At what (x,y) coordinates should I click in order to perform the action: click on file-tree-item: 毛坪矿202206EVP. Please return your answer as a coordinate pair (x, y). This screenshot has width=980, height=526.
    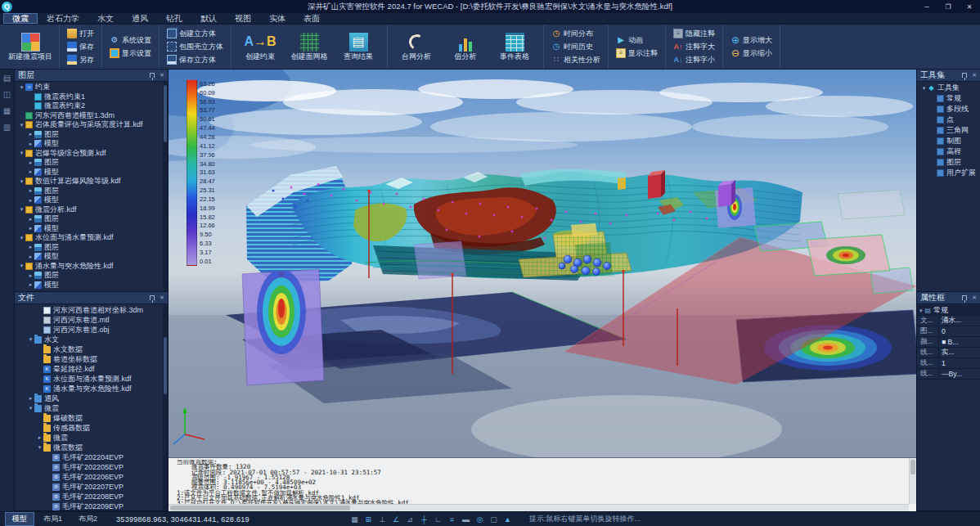
    Looking at the image, I should click on (92, 477).